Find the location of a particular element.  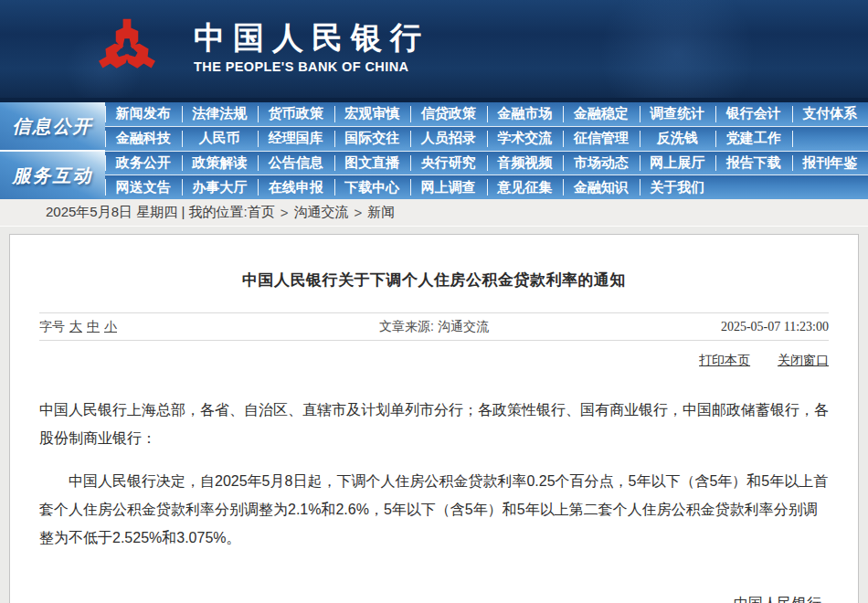

article-paragraph: 中国人民银行决定，自2025年5月8日起，下调个人住房公积金贷款利率0.25个百… is located at coordinates (434, 510).